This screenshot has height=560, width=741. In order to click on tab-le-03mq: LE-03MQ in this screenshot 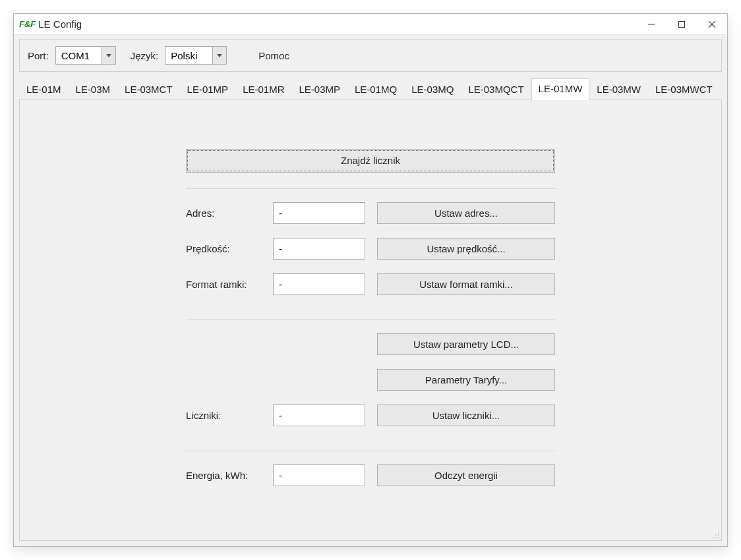, I will do `click(432, 90)`.